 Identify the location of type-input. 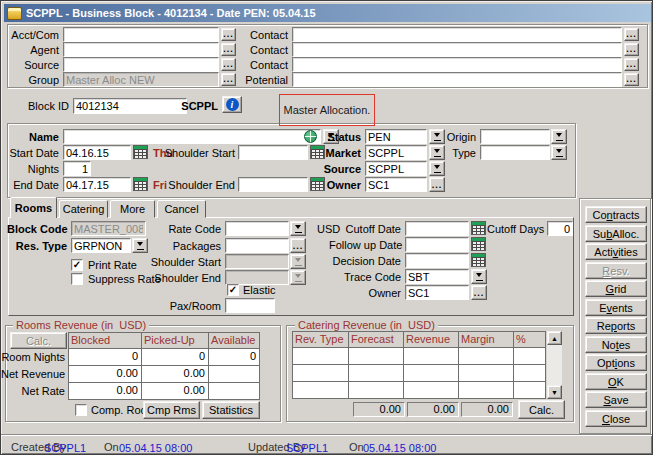
(515, 152).